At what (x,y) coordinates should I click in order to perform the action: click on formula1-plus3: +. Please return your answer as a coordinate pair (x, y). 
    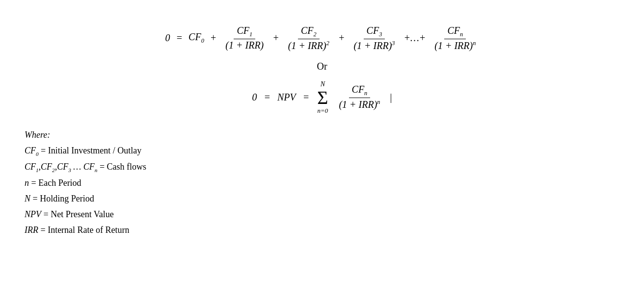
    Looking at the image, I should click on (342, 38).